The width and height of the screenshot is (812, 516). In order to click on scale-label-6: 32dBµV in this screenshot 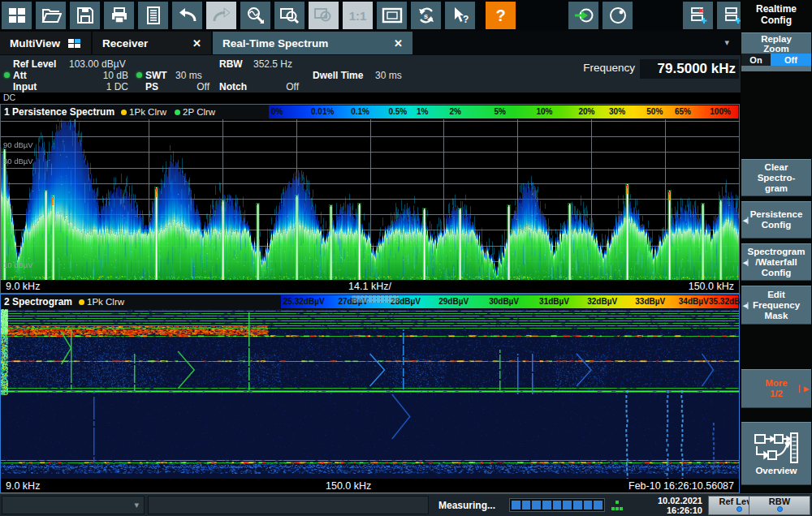, I will do `click(603, 302)`.